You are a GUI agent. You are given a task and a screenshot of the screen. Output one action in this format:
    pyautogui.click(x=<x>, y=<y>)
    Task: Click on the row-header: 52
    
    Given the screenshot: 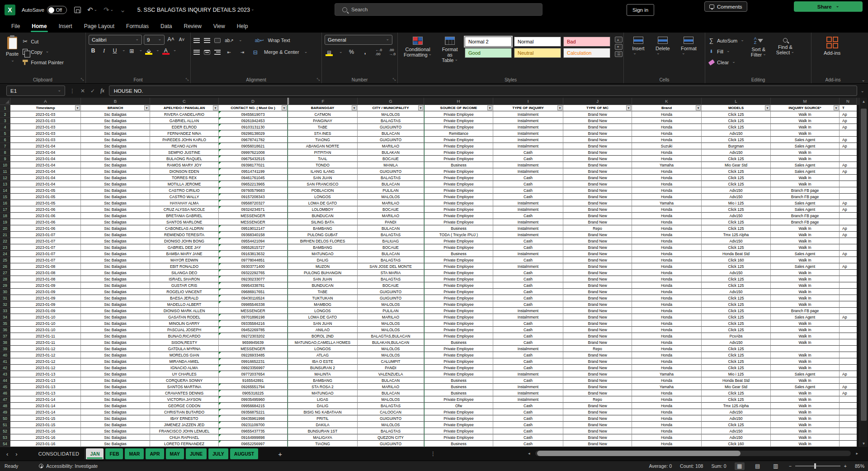 What is the action you would take?
    pyautogui.click(x=5, y=431)
    